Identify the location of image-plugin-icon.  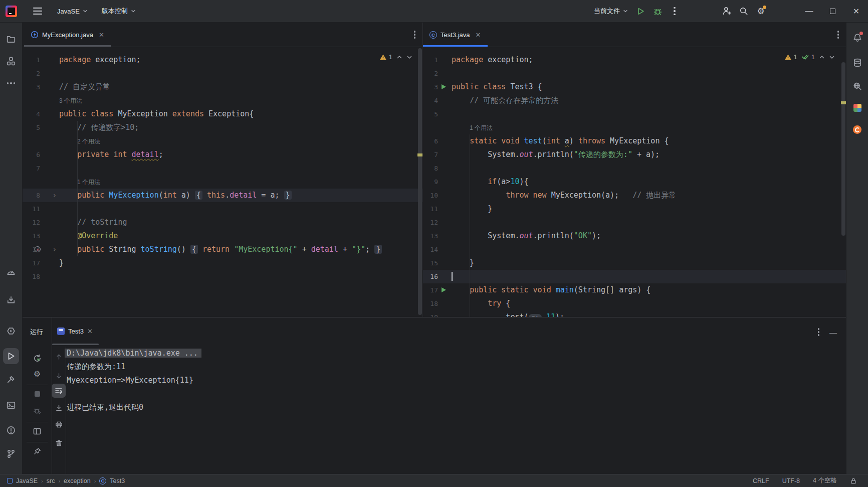
(857, 108).